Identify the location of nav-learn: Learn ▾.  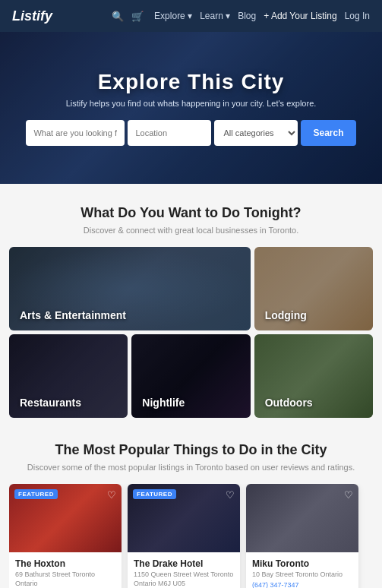
(215, 16).